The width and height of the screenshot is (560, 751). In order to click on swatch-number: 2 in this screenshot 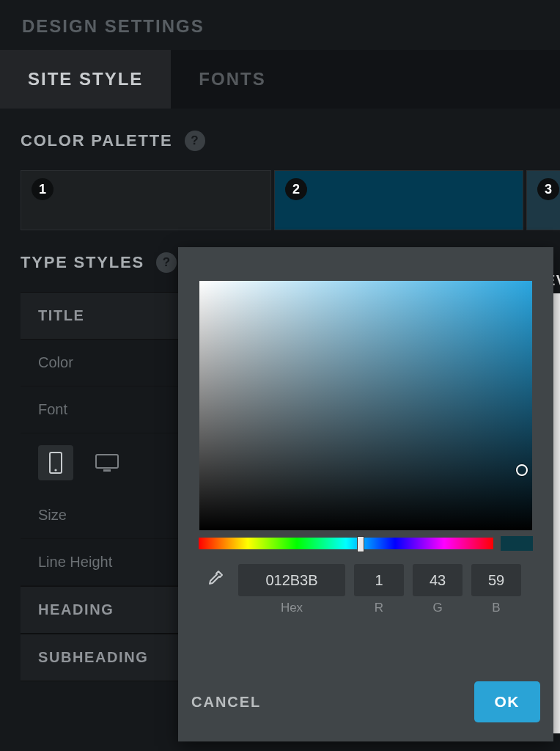, I will do `click(296, 189)`.